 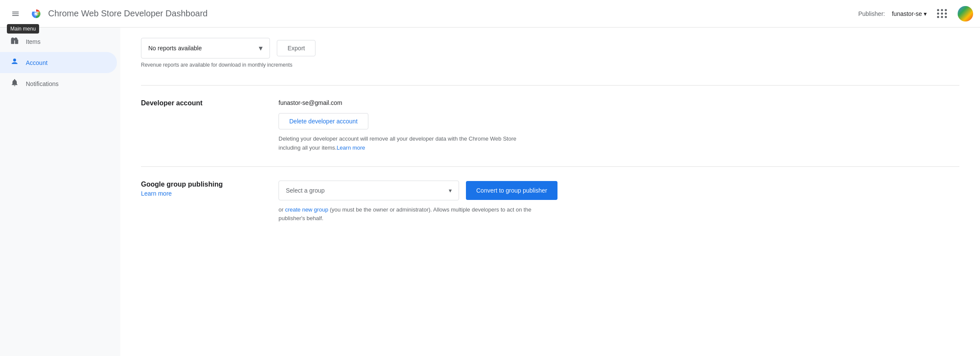 What do you see at coordinates (42, 84) in the screenshot?
I see `sidebar-notifications-label: Notifications` at bounding box center [42, 84].